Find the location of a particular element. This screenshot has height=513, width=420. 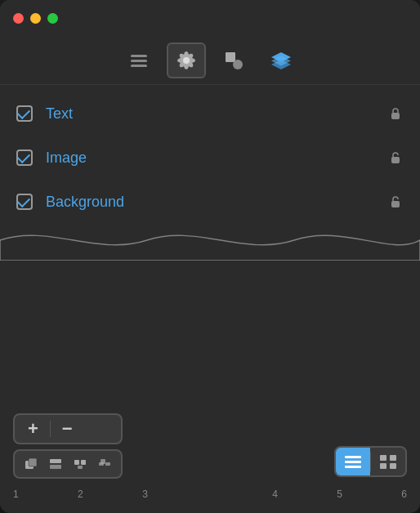

effects-button is located at coordinates (186, 60).